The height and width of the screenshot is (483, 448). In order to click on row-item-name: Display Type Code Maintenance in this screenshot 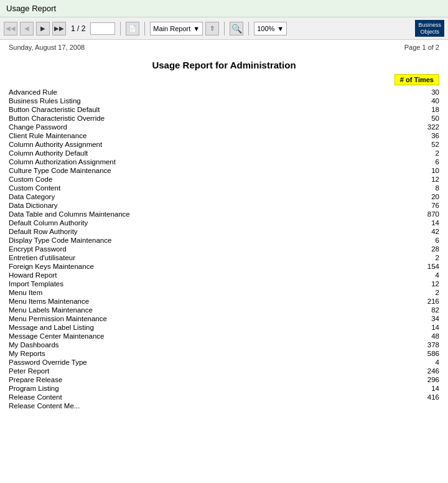, I will do `click(208, 240)`.